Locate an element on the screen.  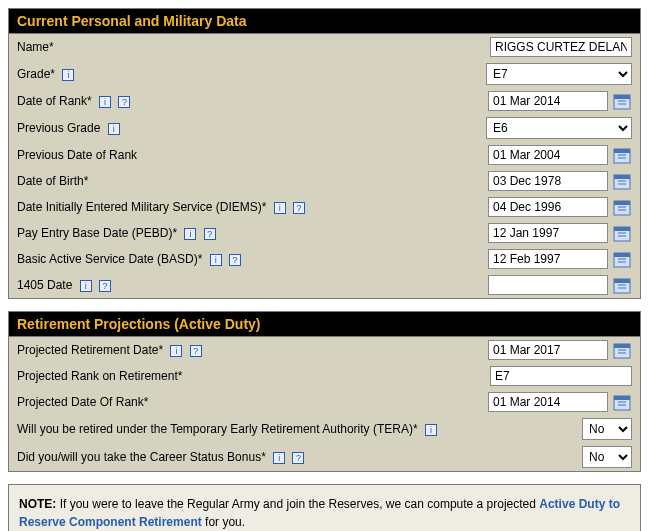
input-diems is located at coordinates (548, 207).